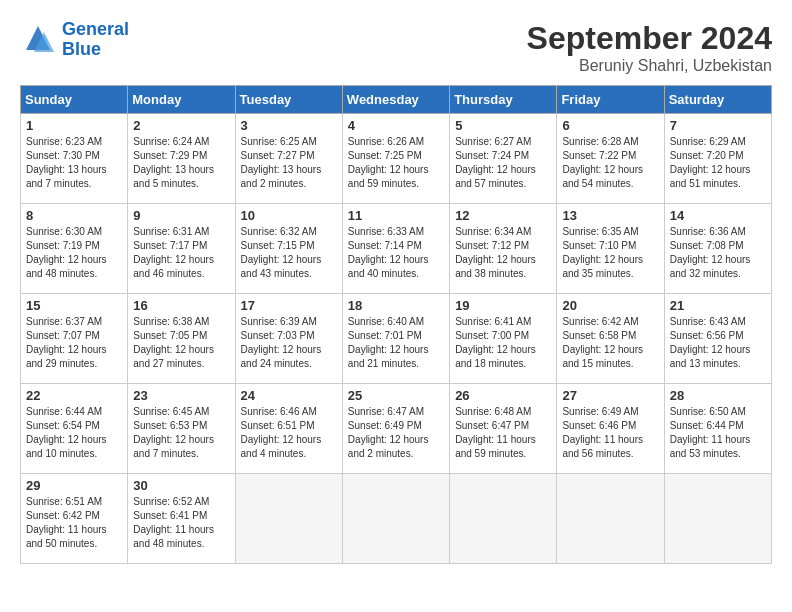 This screenshot has width=792, height=612. Describe the element at coordinates (610, 126) in the screenshot. I see `day-number-6: 6` at that location.